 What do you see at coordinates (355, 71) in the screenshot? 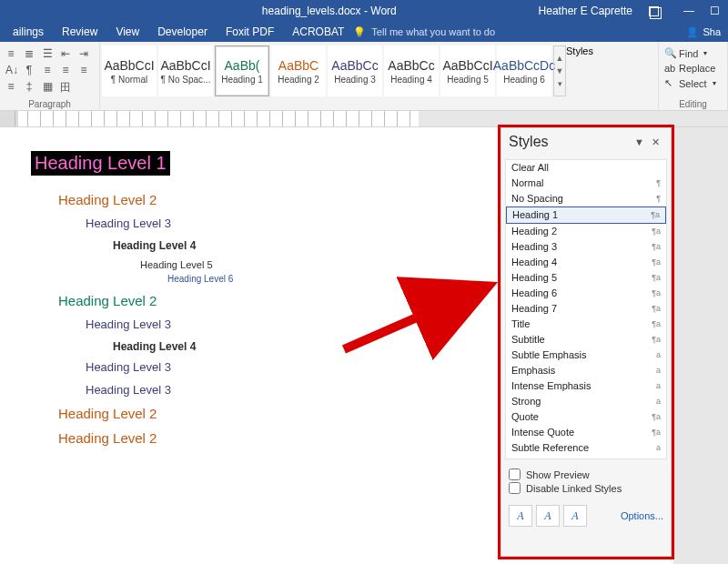
I see `style-tile-heading-3: AaBbCcHeading 3` at bounding box center [355, 71].